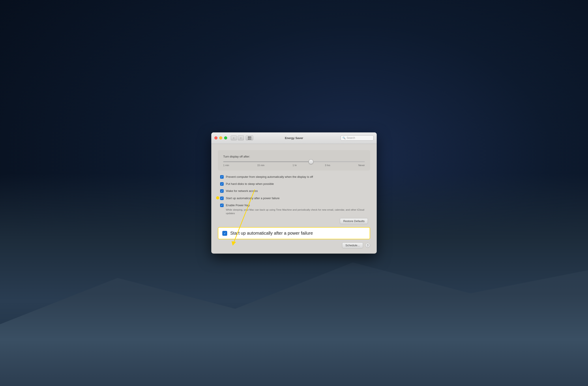 Image resolution: width=588 pixels, height=386 pixels. Describe the element at coordinates (250, 138) in the screenshot. I see `all-prefs-button` at that location.